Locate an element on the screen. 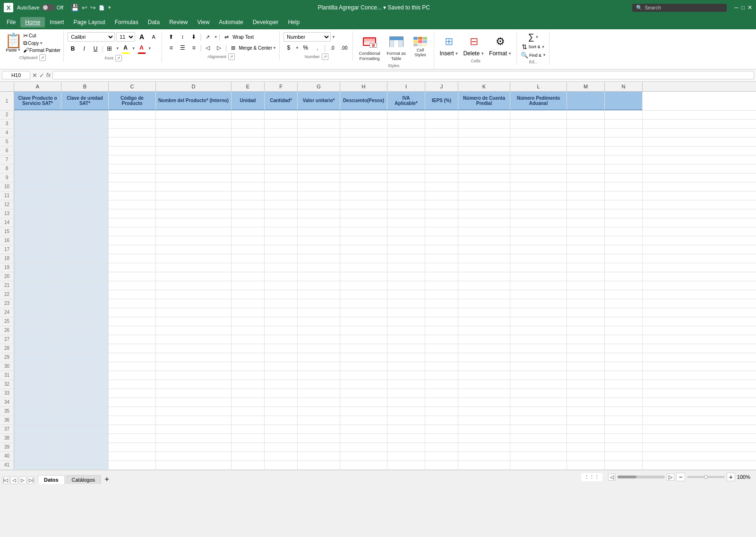  header-cell-A: Clave Producto oServicio SAT* is located at coordinates (38, 101).